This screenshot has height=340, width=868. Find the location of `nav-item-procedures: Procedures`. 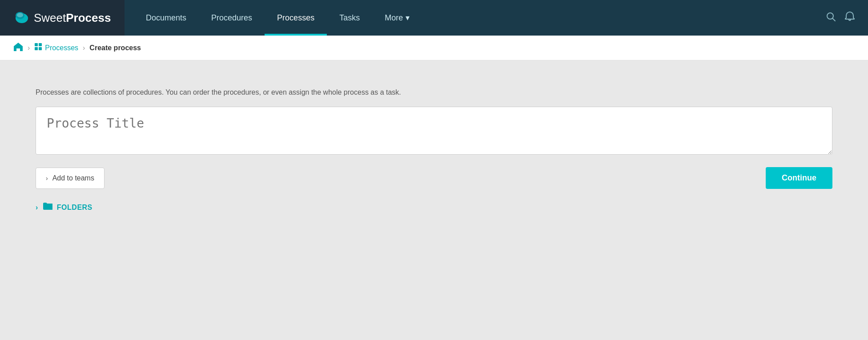

nav-item-procedures: Procedures is located at coordinates (232, 18).